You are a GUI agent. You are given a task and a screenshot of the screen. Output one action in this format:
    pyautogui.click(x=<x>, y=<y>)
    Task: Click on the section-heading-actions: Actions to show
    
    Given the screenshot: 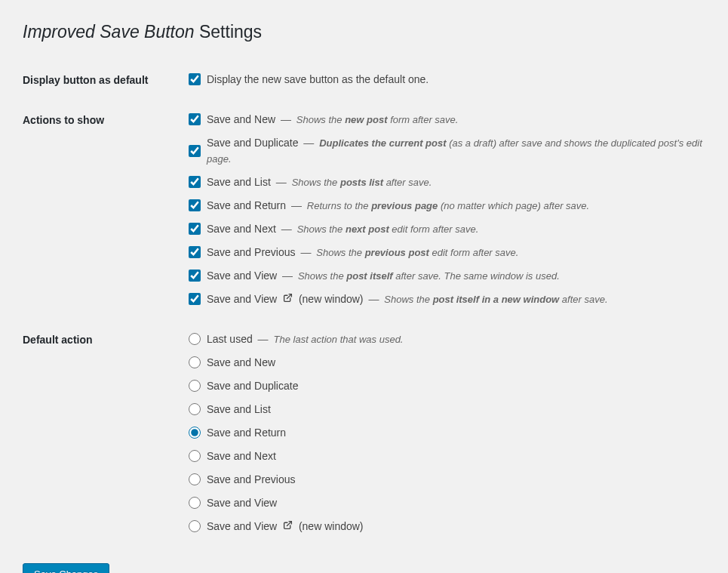 What is the action you would take?
    pyautogui.click(x=106, y=213)
    